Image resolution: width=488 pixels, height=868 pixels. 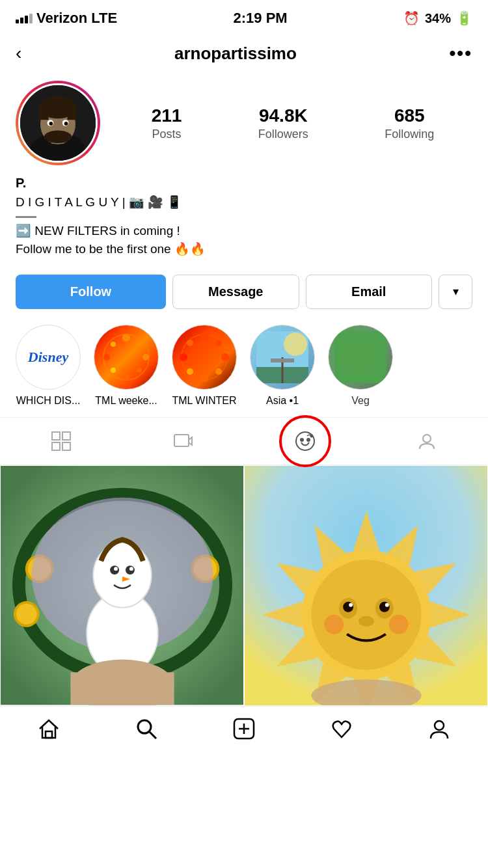 What do you see at coordinates (439, 731) in the screenshot?
I see `profile-nav-button` at bounding box center [439, 731].